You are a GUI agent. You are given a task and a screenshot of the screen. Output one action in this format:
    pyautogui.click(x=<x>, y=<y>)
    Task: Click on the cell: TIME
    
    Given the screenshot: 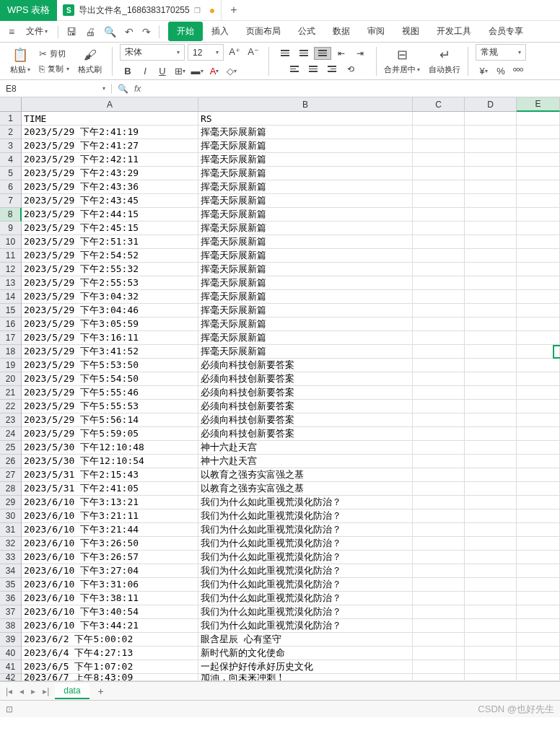 What is the action you would take?
    pyautogui.click(x=110, y=118)
    